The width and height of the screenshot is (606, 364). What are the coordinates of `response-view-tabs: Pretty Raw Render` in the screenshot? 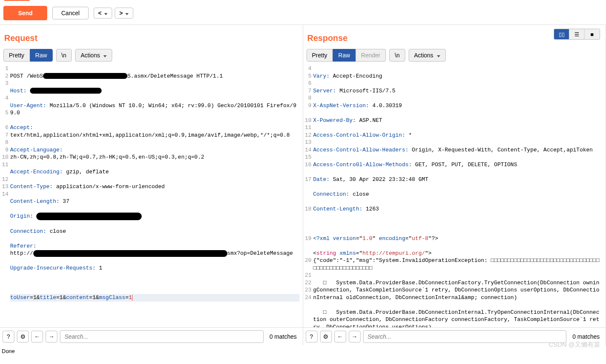 It's located at (347, 55).